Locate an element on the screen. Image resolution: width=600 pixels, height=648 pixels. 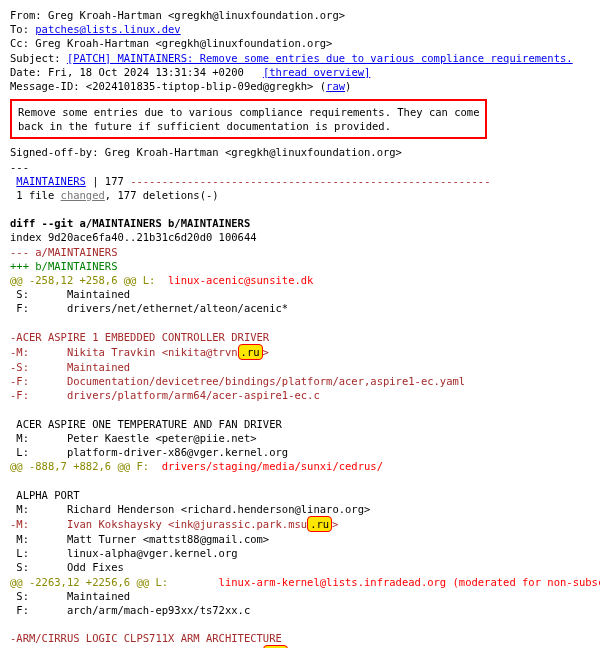
subject-link: [PATCH] MAINTAINERS: Remove some entries… is located at coordinates (320, 58).